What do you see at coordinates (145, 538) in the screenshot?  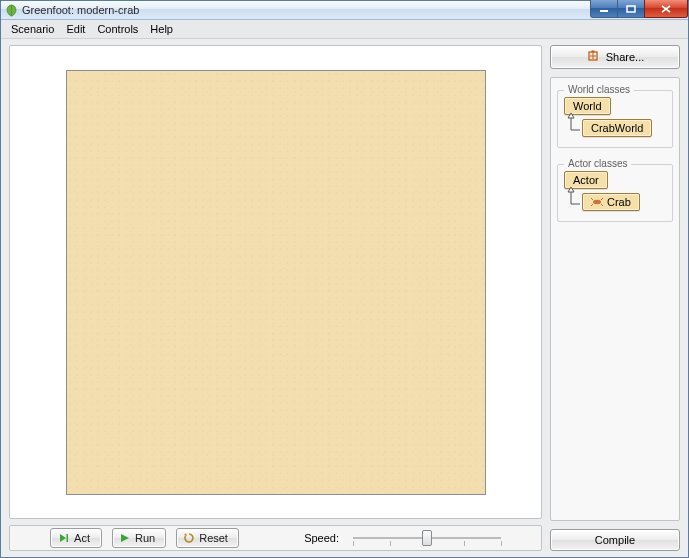 I see `run-label: Run` at bounding box center [145, 538].